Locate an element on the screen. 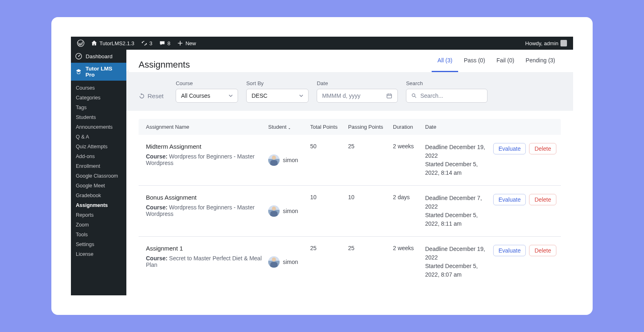  filter-search-label: Search is located at coordinates (447, 83).